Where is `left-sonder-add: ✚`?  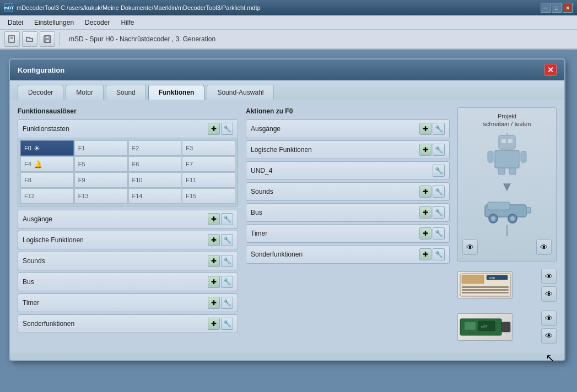
left-sonder-add: ✚ is located at coordinates (214, 324).